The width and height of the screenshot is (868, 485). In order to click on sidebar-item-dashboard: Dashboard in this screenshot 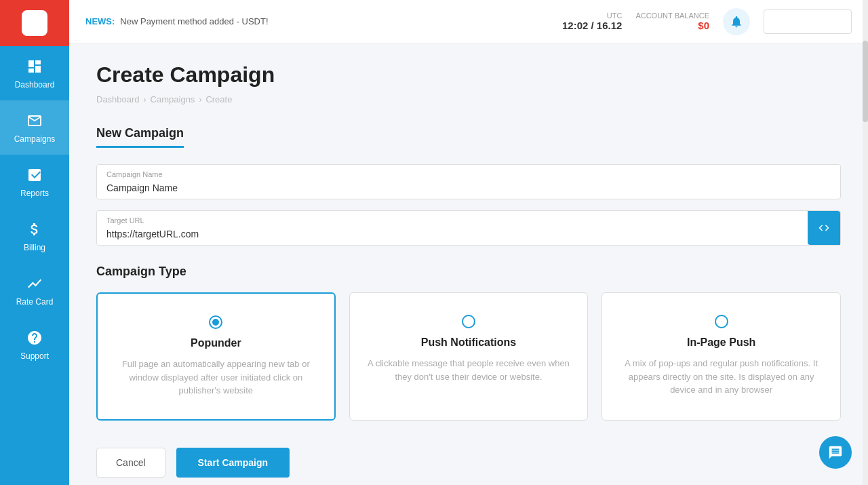, I will do `click(35, 73)`.